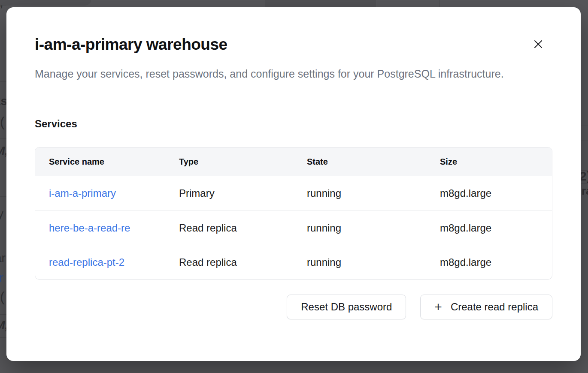 The height and width of the screenshot is (373, 588). What do you see at coordinates (294, 45) in the screenshot?
I see `dialog-title: i-am-a-primary warehouse` at bounding box center [294, 45].